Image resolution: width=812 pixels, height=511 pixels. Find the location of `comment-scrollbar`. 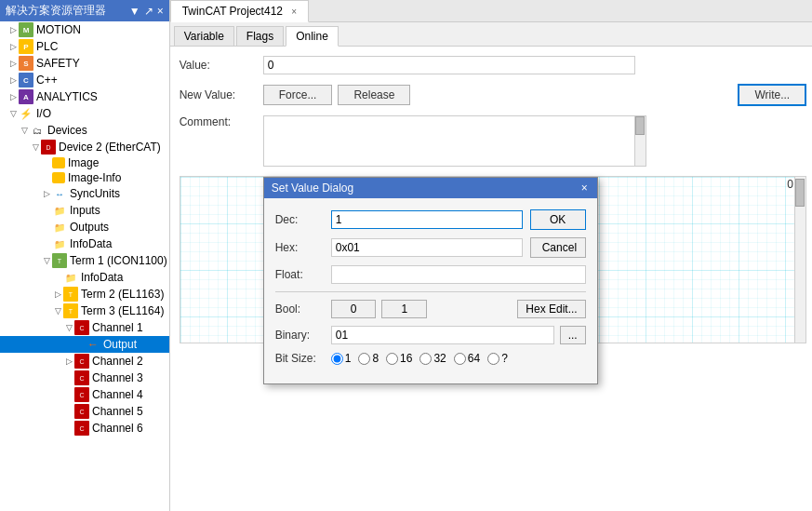

comment-scrollbar is located at coordinates (641, 141).